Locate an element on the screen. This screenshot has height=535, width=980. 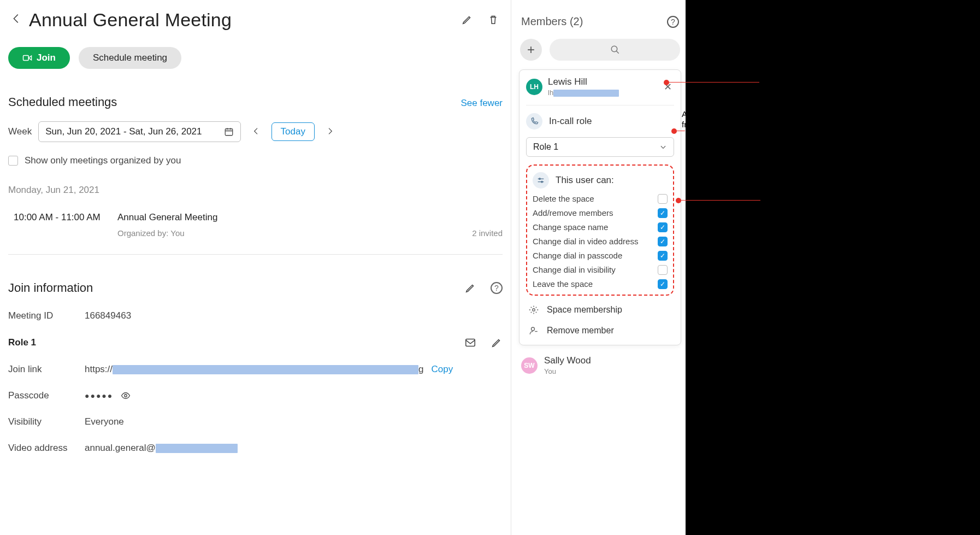
permission-label: Leave the space is located at coordinates (563, 284).